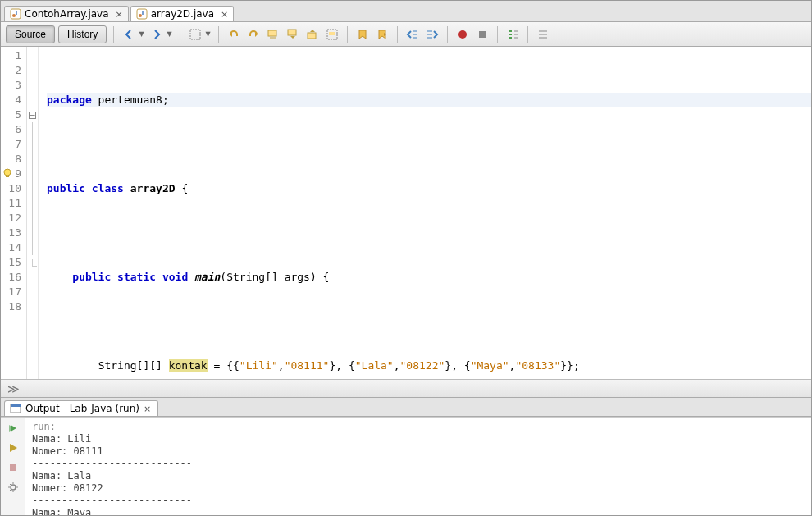 The width and height of the screenshot is (812, 516). I want to click on breadcrumb-bar: ≫, so click(406, 388).